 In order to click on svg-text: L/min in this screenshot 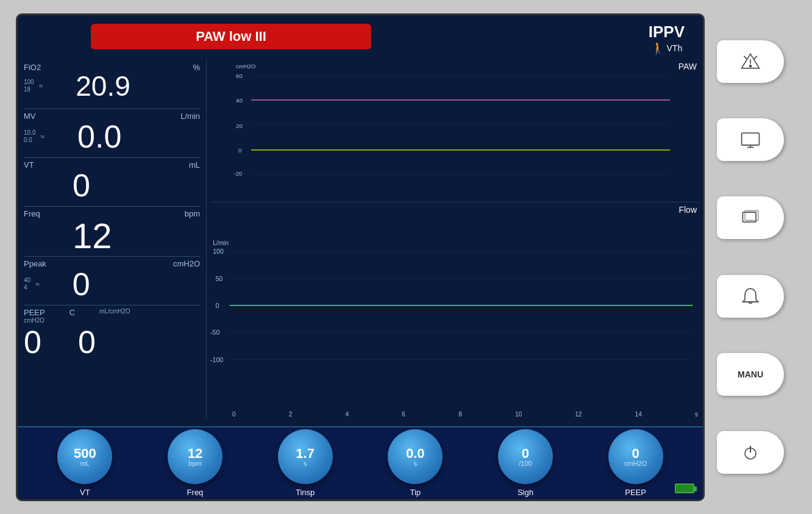, I will do `click(221, 242)`.